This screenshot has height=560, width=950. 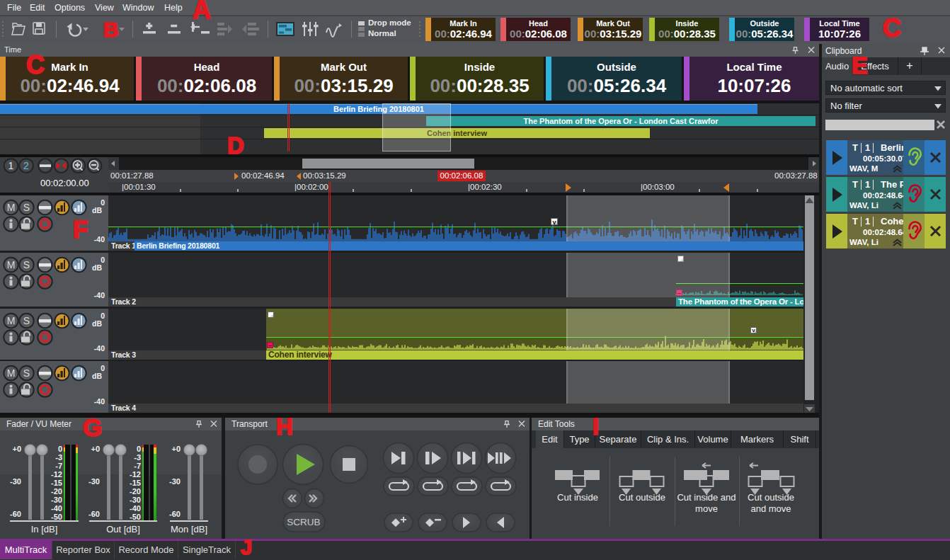 What do you see at coordinates (578, 497) in the screenshot?
I see `svg-text: Cut inside` at bounding box center [578, 497].